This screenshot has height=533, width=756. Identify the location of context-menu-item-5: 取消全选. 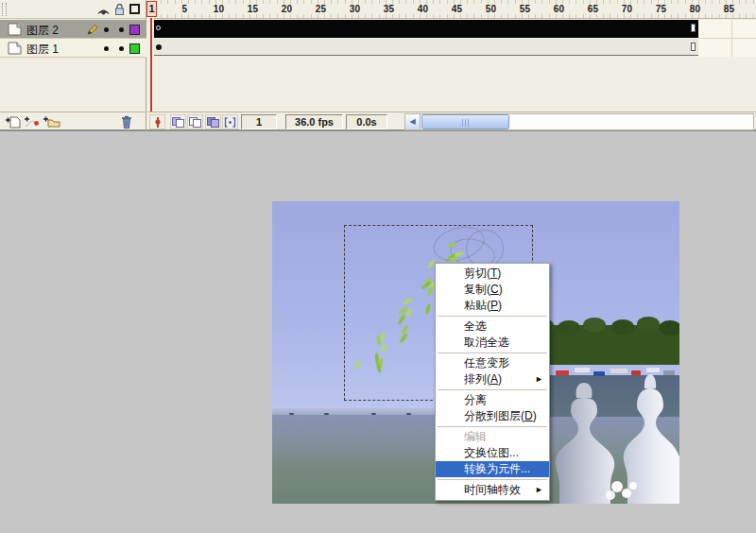
(492, 342).